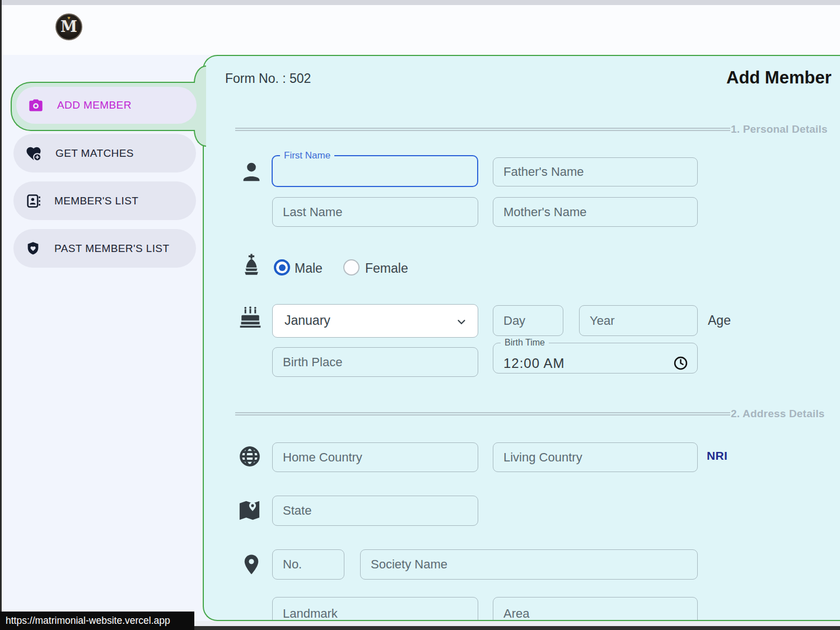 The image size is (840, 630). Describe the element at coordinates (375, 609) in the screenshot. I see `landmark-input` at that location.